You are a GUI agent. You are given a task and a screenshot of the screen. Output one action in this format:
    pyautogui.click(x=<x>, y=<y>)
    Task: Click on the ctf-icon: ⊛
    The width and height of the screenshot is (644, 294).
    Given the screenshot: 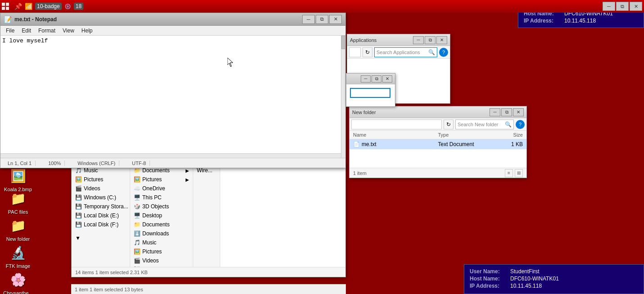 What is the action you would take?
    pyautogui.click(x=68, y=6)
    